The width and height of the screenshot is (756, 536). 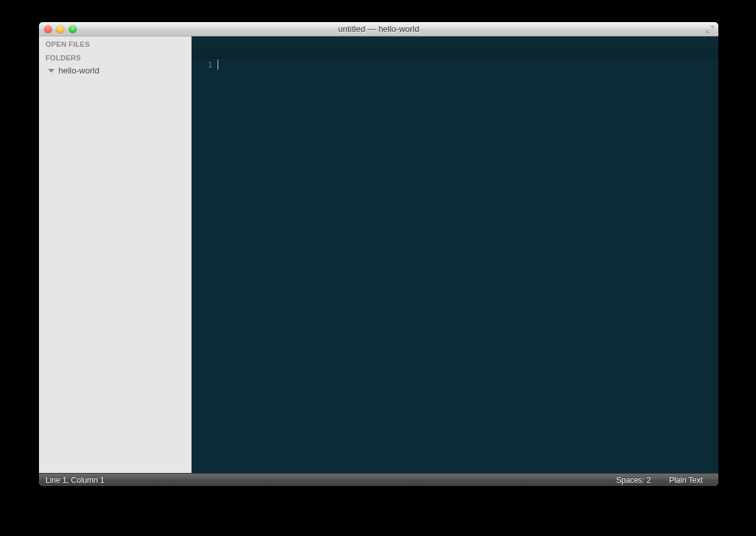 I want to click on line-number-gutter: 1, so click(x=205, y=266).